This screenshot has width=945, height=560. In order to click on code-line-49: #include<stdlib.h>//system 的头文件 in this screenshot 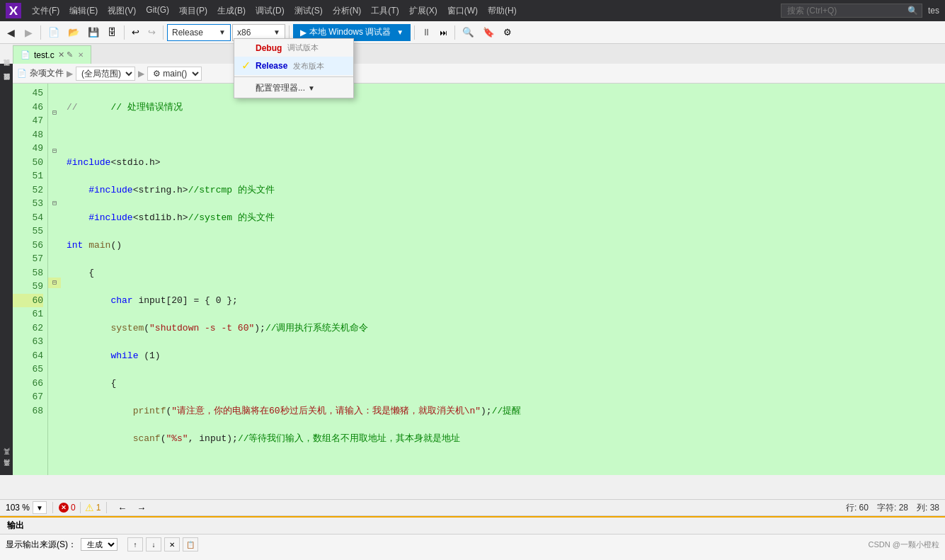, I will do `click(503, 218)`.